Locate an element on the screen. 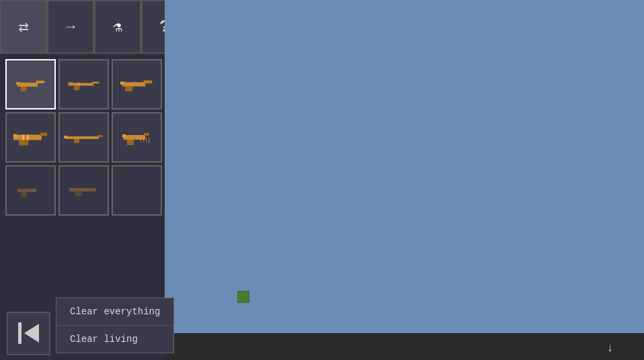 Image resolution: width=644 pixels, height=360 pixels. potion-button: ⚗ is located at coordinates (118, 27).